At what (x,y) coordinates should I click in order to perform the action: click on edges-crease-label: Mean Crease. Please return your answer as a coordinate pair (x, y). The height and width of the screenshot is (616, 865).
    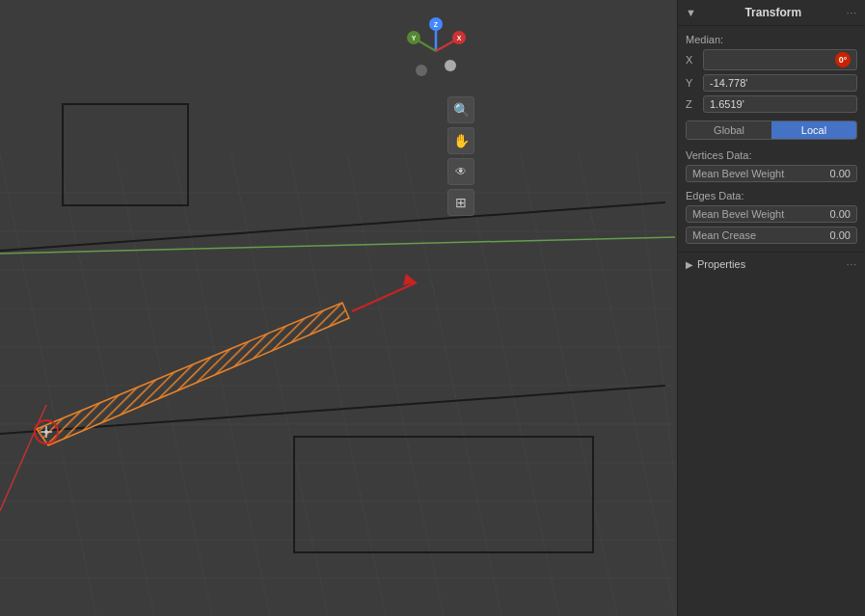
    Looking at the image, I should click on (724, 235).